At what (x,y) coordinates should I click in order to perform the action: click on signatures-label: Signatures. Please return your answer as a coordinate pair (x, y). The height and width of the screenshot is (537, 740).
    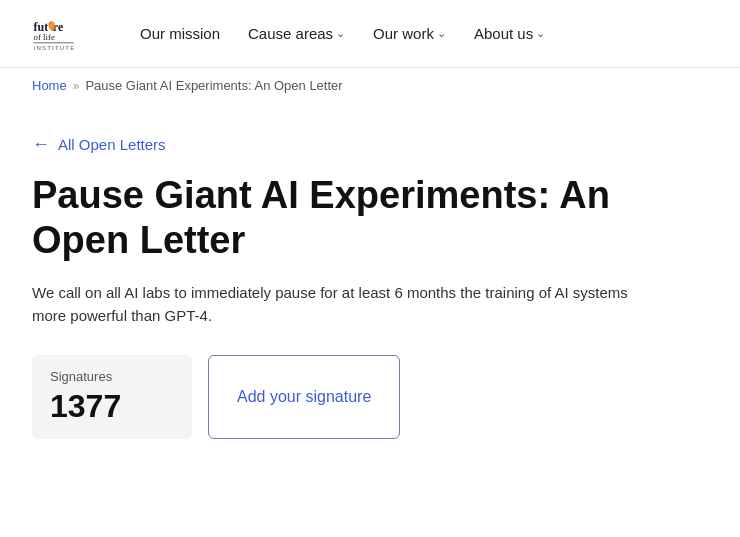
    Looking at the image, I should click on (107, 376).